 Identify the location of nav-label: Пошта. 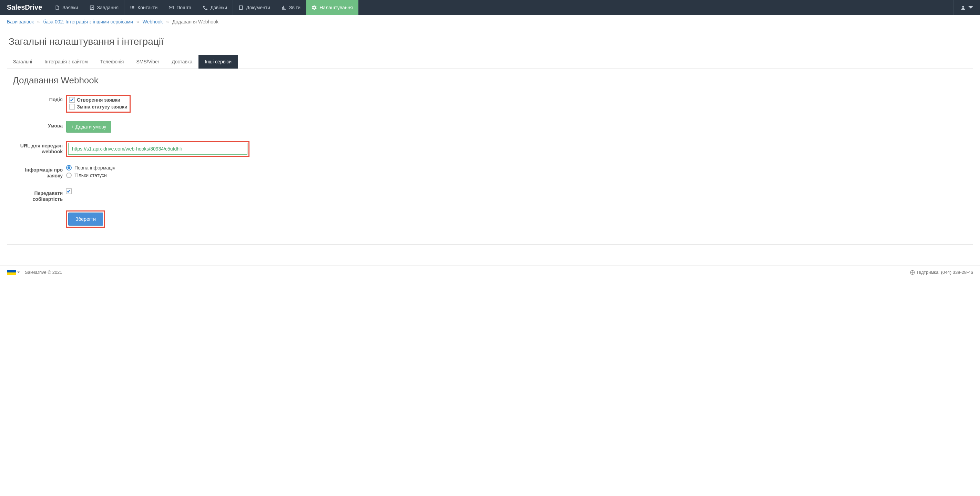
(184, 8).